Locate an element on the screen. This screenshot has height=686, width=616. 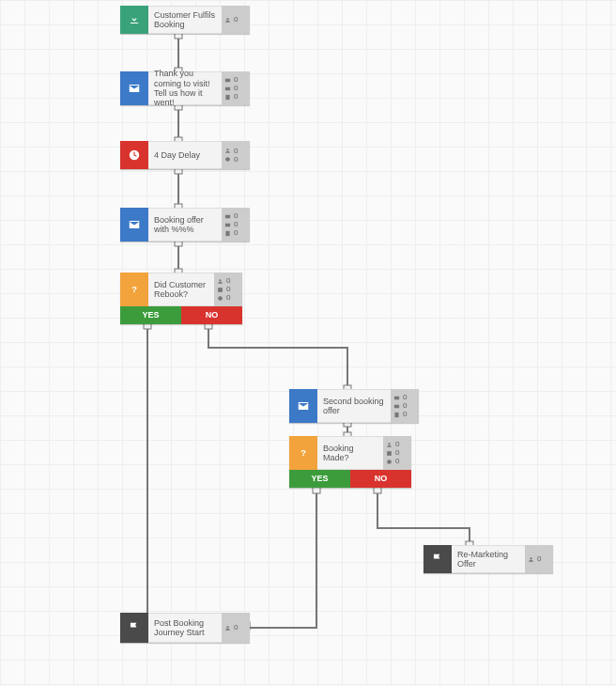
node-thank-you-email: Thank you coming to visit! Tell us how i… is located at coordinates (185, 88).